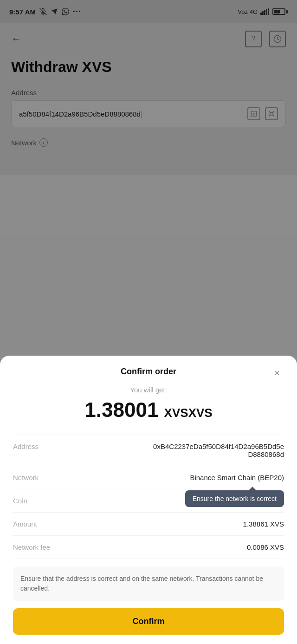  I want to click on network-key: Network, so click(39, 477).